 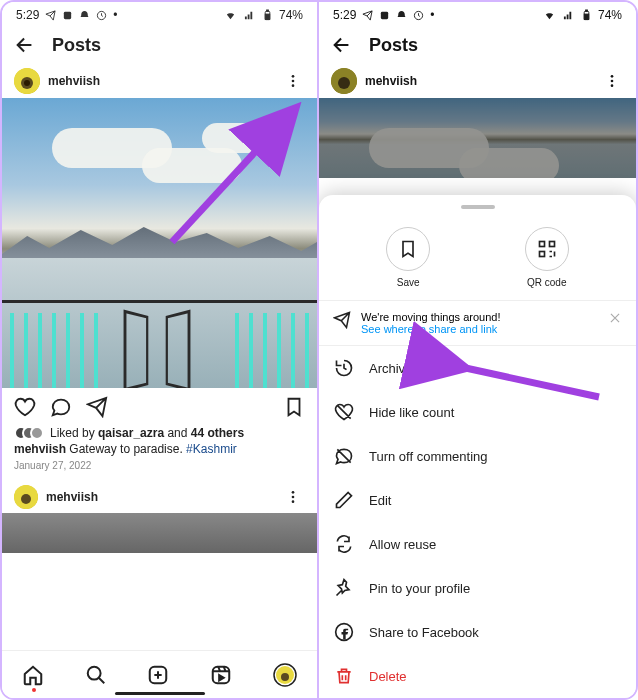 What do you see at coordinates (160, 674) in the screenshot?
I see `bottom-nav` at bounding box center [160, 674].